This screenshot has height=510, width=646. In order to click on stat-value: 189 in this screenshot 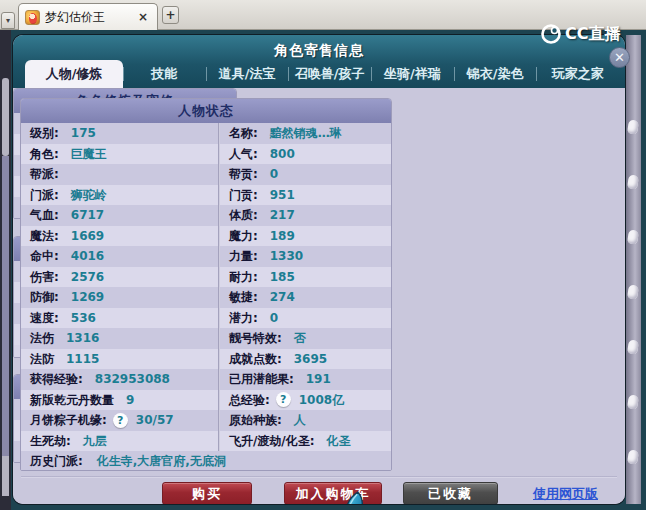, I will do `click(282, 236)`.